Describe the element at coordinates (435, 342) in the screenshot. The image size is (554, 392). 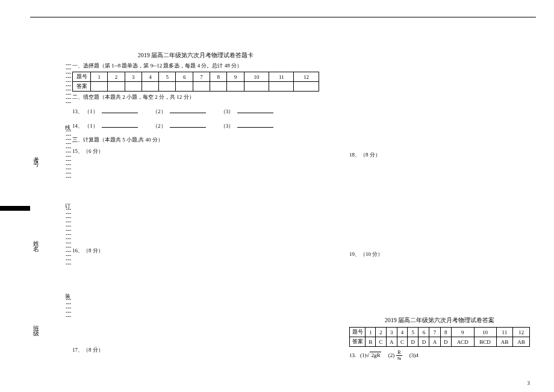
I see `ans-cell: A` at that location.